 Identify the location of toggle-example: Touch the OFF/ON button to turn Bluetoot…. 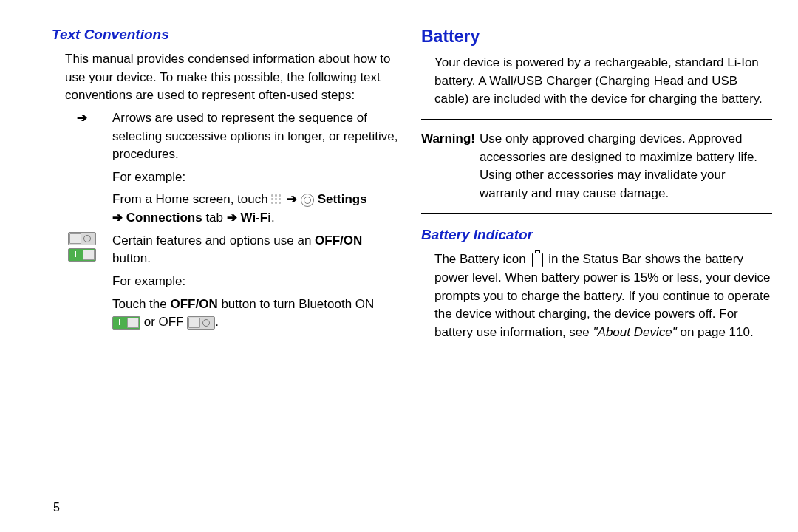
(257, 313).